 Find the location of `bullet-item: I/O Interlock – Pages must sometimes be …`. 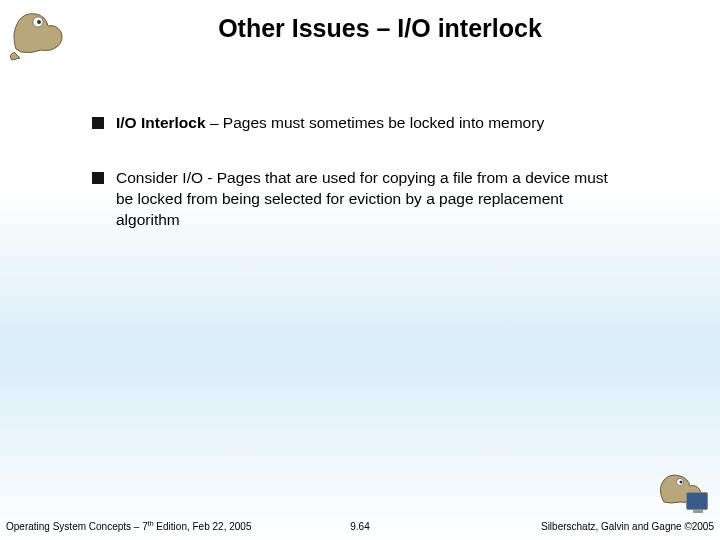

bullet-item: I/O Interlock – Pages must sometimes be … is located at coordinates (356, 124).